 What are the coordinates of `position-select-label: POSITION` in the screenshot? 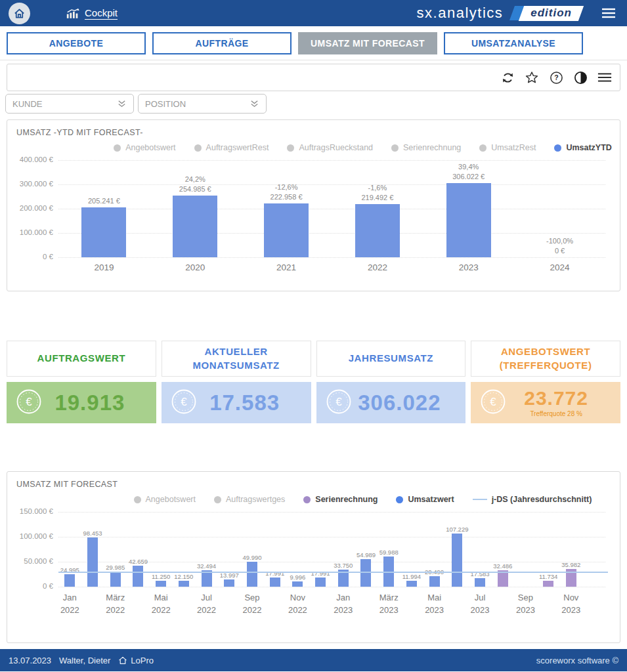 It's located at (165, 104).